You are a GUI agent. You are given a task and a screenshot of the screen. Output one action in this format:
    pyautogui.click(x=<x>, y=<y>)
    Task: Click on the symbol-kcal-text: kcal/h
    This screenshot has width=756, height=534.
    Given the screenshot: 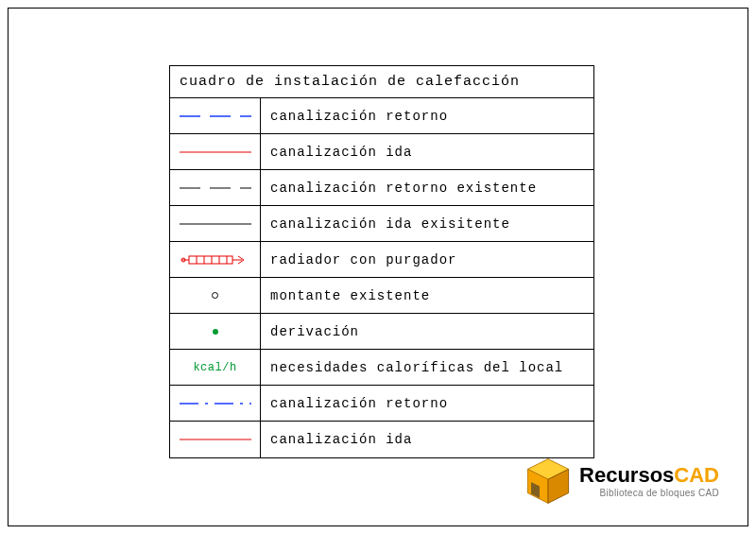 What is the action you would take?
    pyautogui.click(x=215, y=367)
    